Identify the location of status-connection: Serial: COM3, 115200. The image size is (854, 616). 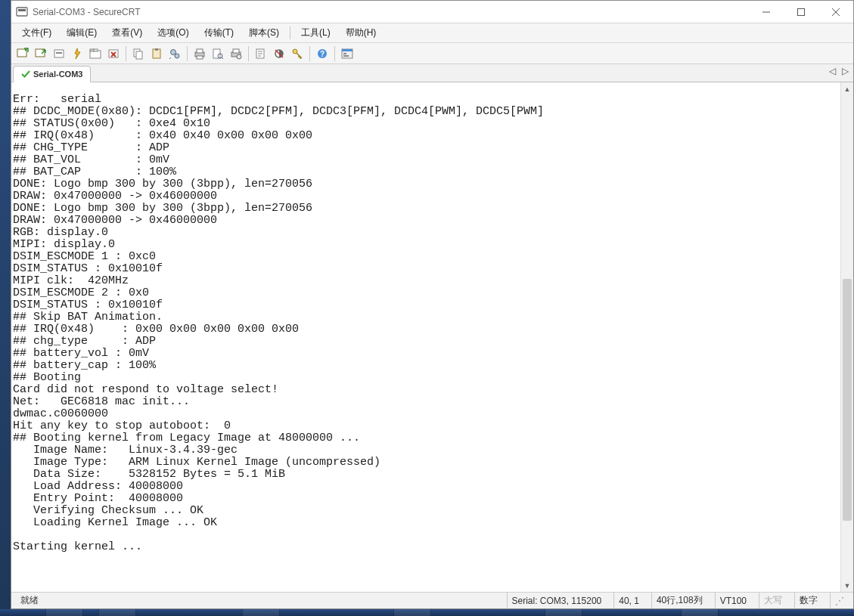
(557, 600).